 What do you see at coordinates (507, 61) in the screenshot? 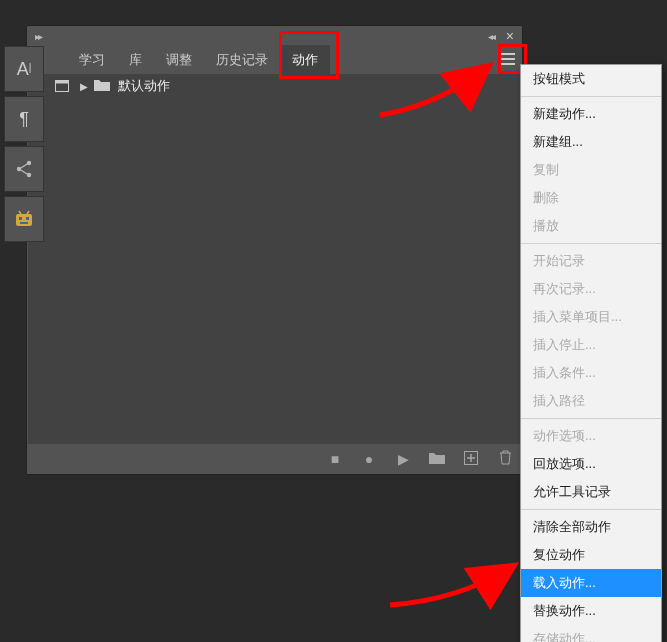
I see `flyout-menu-icon` at bounding box center [507, 61].